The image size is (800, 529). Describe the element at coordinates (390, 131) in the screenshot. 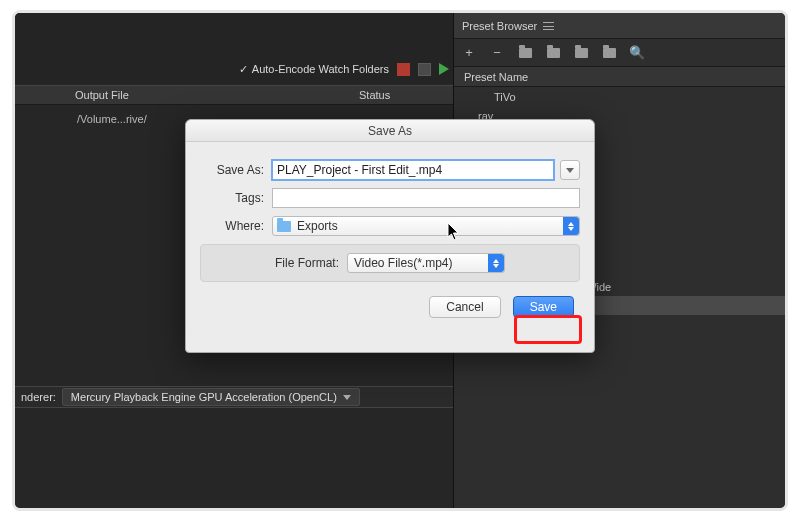

I see `dialog-title: Save As` at that location.